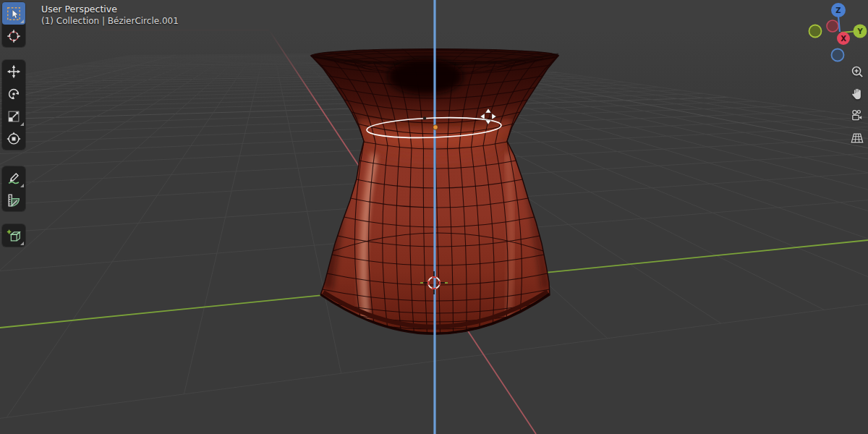  What do you see at coordinates (857, 138) in the screenshot?
I see `toggle-projection-button` at bounding box center [857, 138].